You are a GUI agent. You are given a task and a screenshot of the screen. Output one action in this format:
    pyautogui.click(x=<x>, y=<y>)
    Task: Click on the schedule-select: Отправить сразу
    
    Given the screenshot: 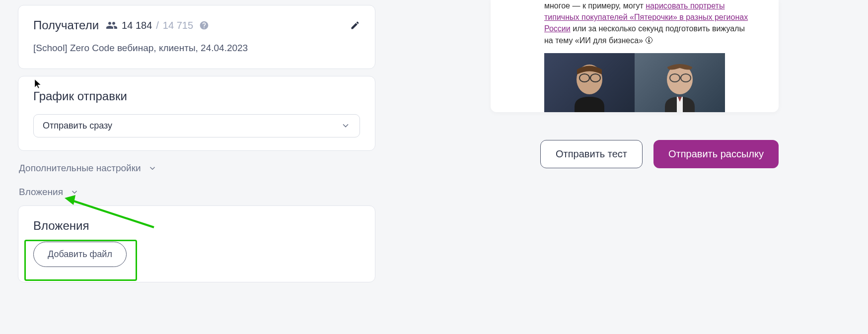 What is the action you would take?
    pyautogui.click(x=197, y=126)
    